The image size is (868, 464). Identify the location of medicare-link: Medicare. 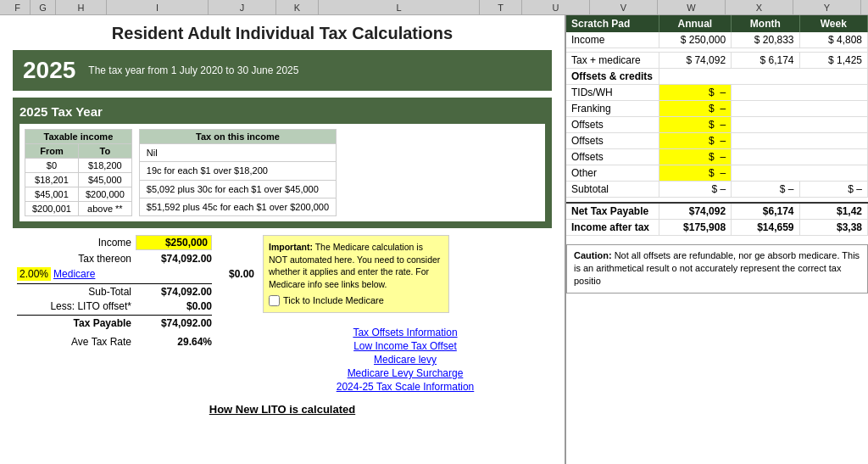
(75, 274).